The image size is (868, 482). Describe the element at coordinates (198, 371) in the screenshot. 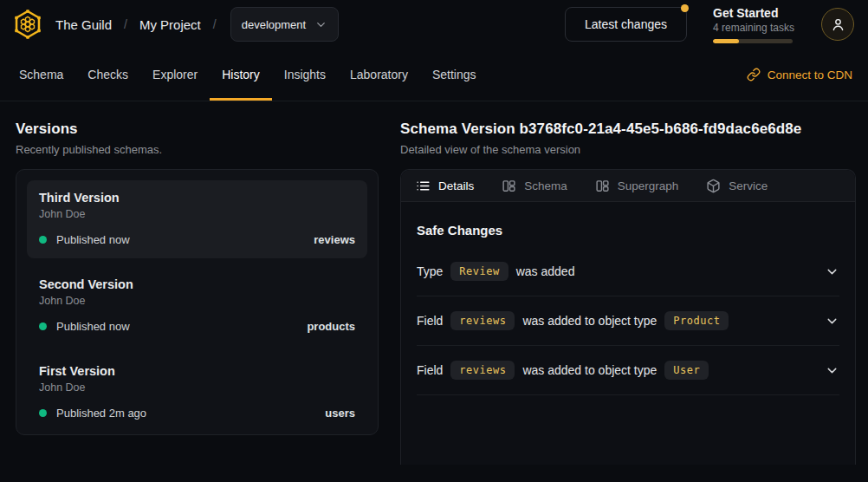

I see `version-name: First Version` at that location.